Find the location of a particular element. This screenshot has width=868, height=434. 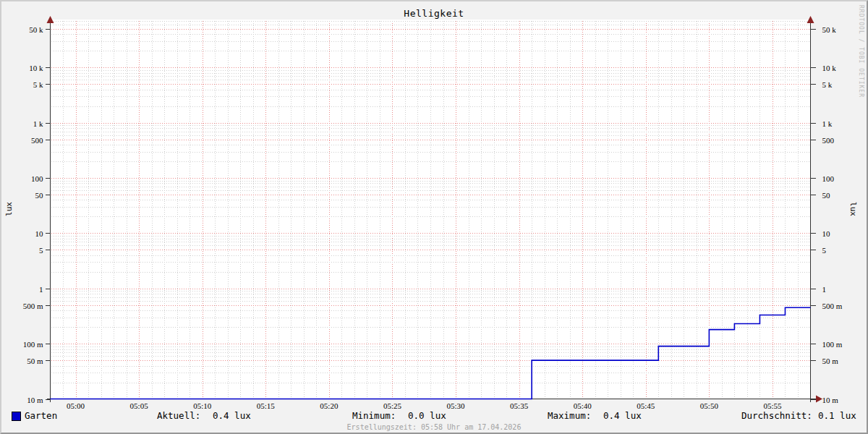

svg-text: 05:45 is located at coordinates (646, 406).